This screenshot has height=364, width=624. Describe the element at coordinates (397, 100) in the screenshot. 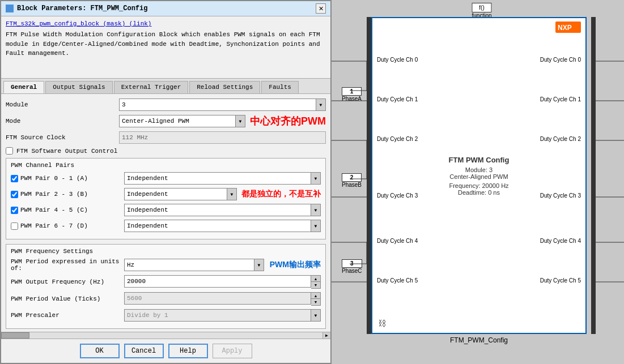

I see `in-port-1-label: Duty Cycle Ch 1` at that location.